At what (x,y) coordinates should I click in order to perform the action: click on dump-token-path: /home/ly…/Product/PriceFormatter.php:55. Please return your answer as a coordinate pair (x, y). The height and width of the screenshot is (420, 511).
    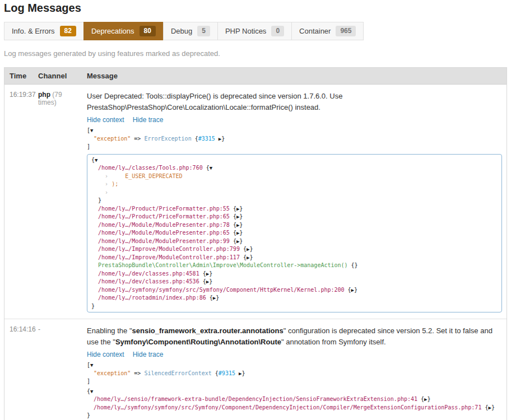
    Looking at the image, I should click on (164, 208).